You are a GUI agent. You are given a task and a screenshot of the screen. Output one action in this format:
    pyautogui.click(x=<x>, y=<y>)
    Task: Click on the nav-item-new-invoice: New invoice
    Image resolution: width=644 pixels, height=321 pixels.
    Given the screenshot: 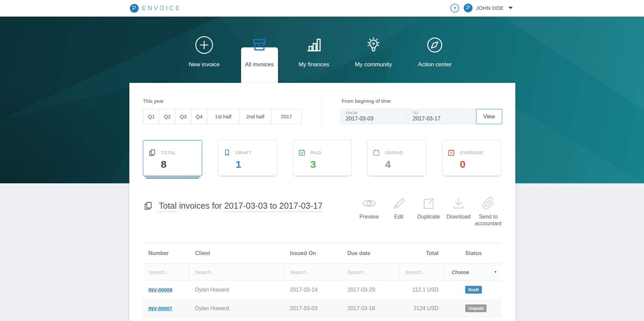 What is the action you would take?
    pyautogui.click(x=204, y=49)
    